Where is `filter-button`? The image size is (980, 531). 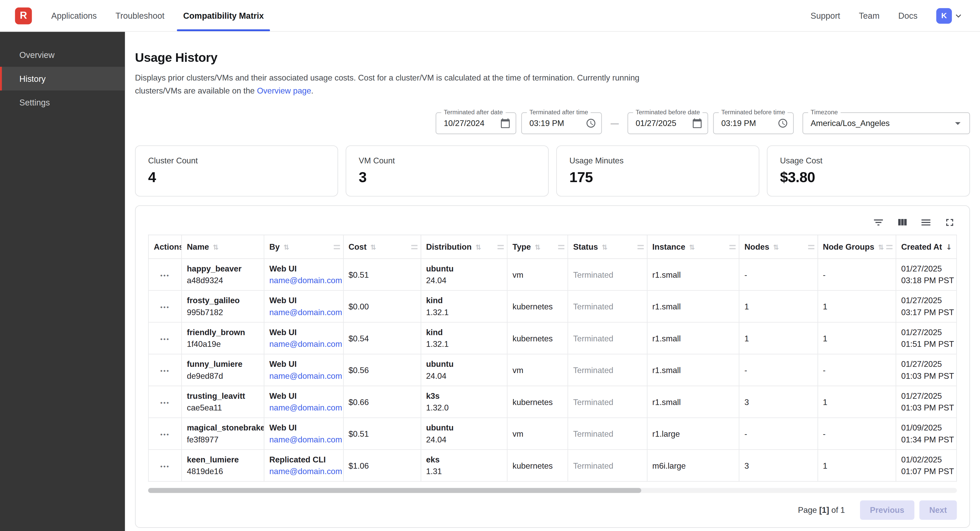 filter-button is located at coordinates (878, 222).